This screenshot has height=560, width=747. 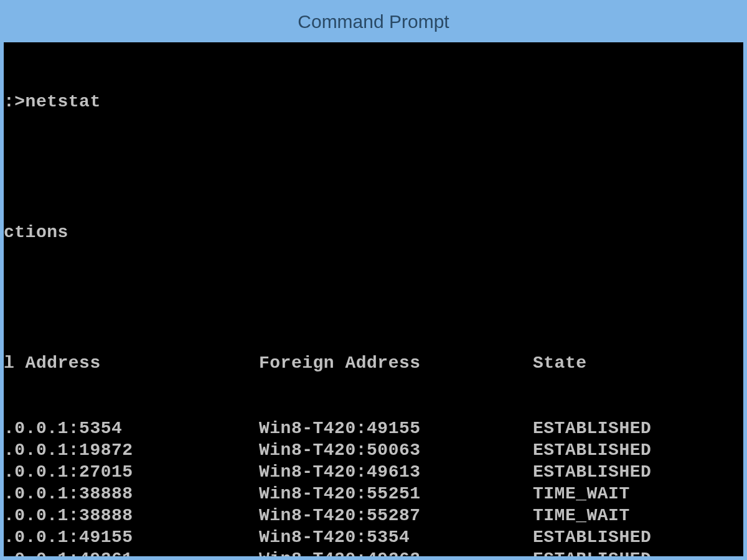 I want to click on cell-local-address: .0.0.1:5354, so click(x=131, y=428).